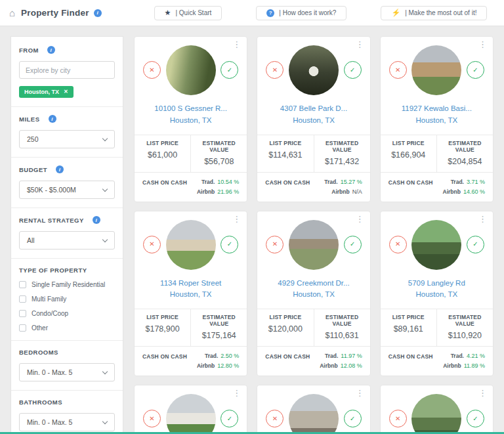 The height and width of the screenshot is (434, 504). I want to click on budget-select: $50K - $5.000M, so click(67, 190).